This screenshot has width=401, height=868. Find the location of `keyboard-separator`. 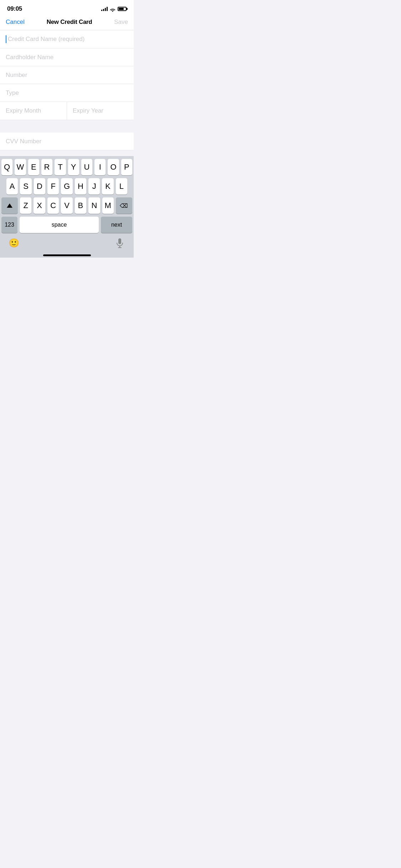

keyboard-separator is located at coordinates (67, 153).